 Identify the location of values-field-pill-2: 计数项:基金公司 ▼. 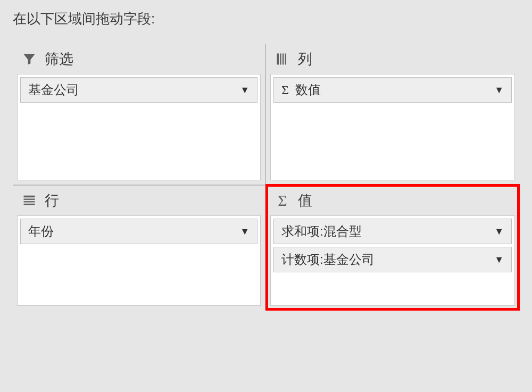
(393, 260).